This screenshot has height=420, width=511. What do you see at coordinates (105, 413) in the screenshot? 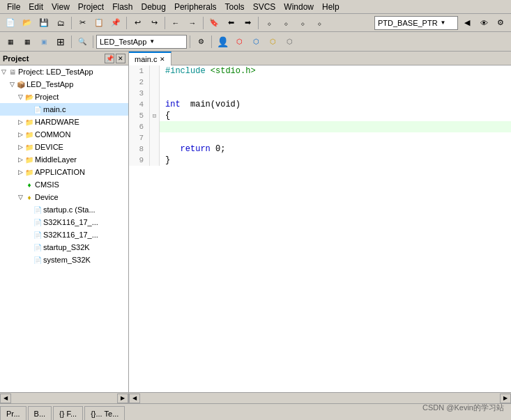
I see `bottom-tab-templates: {}... Te...` at bounding box center [105, 413].